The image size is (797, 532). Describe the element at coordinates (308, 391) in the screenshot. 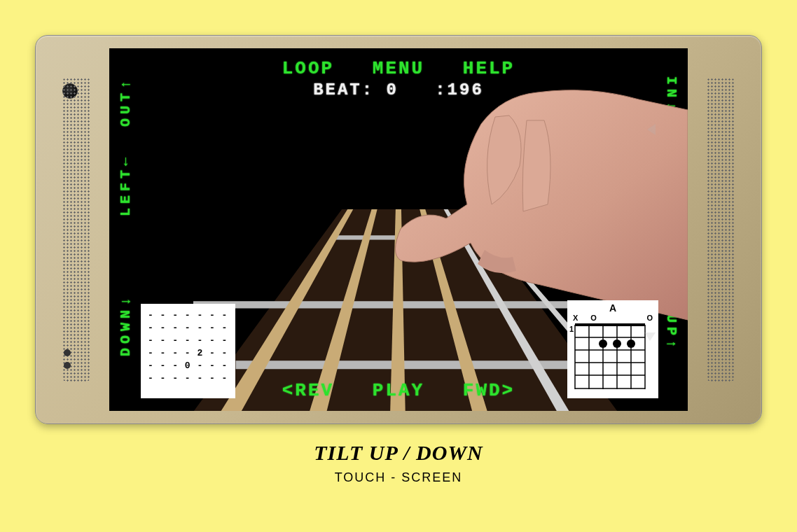

I see `rev-button: <REV` at that location.